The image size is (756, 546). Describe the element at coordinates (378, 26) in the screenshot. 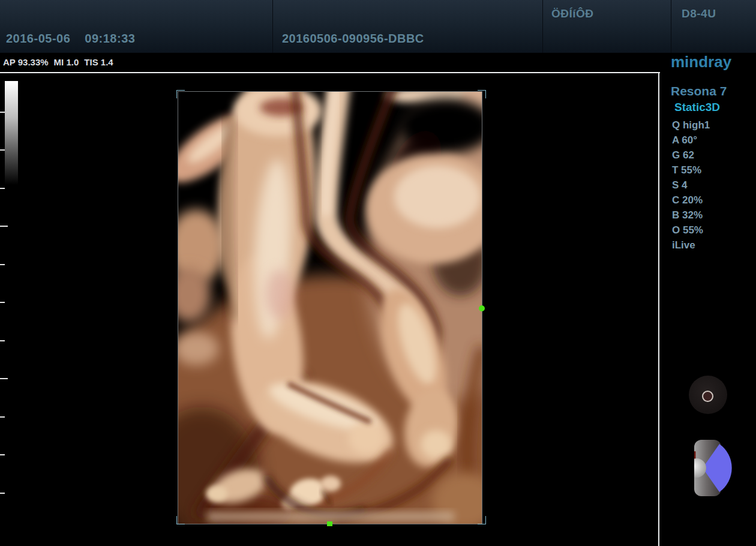

I see `patient-info-bar: 2016-05-0609:18:33 20160506-090956-DBBC …` at that location.